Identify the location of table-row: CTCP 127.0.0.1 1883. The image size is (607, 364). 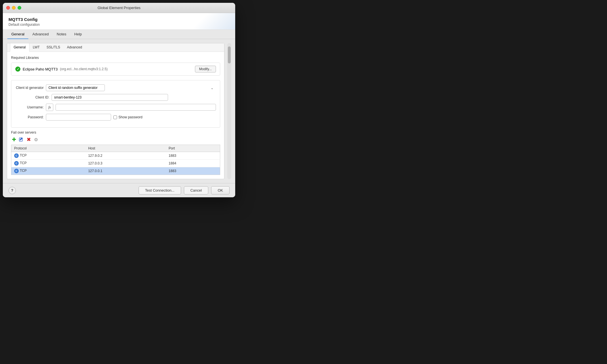
(116, 171).